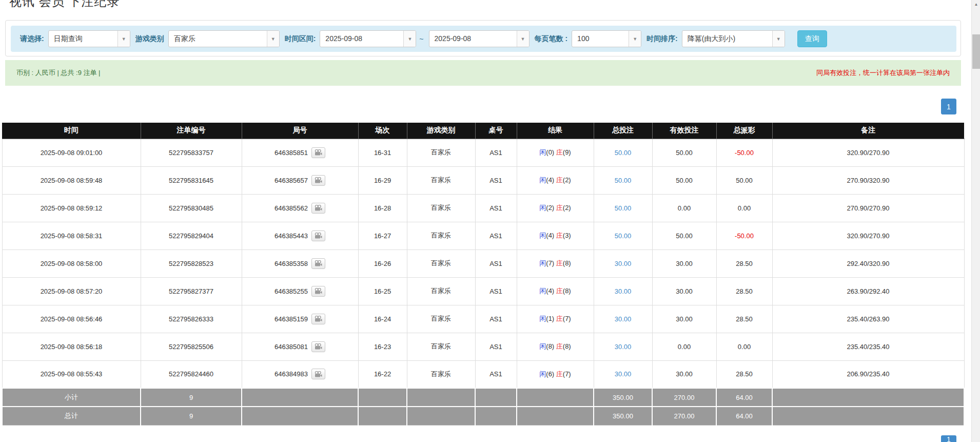  I want to click on per-page-label: 每页笔数 :, so click(551, 39).